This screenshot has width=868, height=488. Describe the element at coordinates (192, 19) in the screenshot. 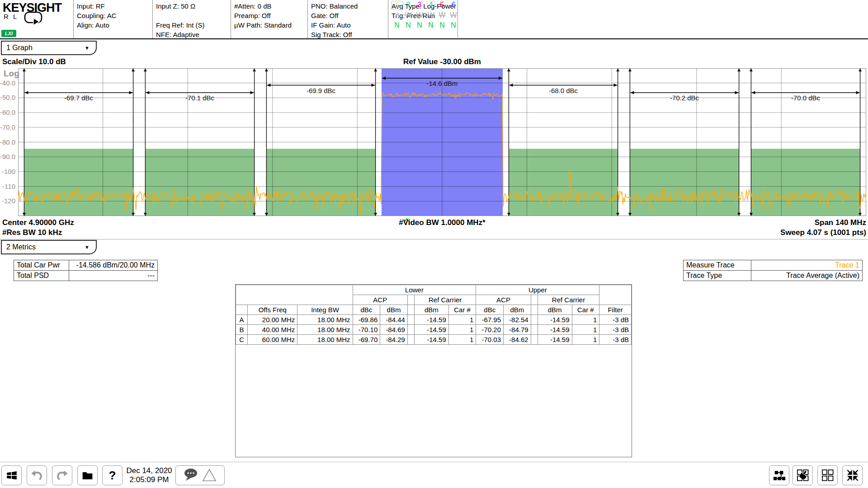

I see `header-settings-column: Input Z: 50 ΩFreq Ref: Int (S)NFE: Adapt…` at that location.